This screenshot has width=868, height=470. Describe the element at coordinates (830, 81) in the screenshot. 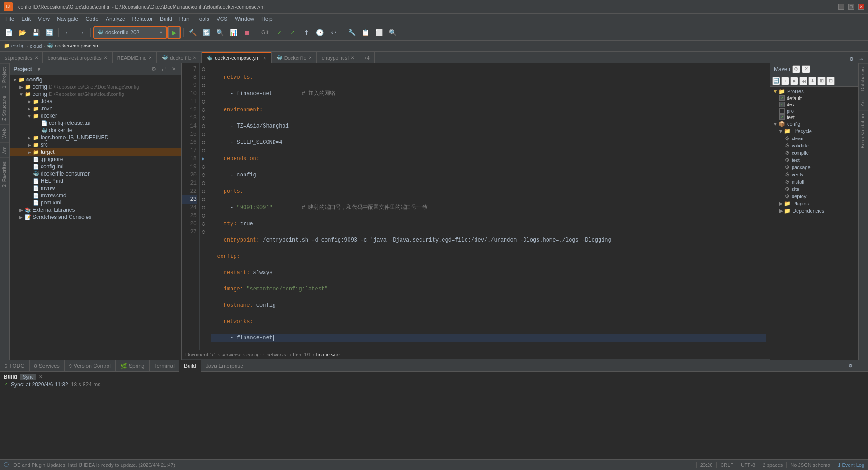

I see `maven-collapse-all-button: ⊟` at that location.